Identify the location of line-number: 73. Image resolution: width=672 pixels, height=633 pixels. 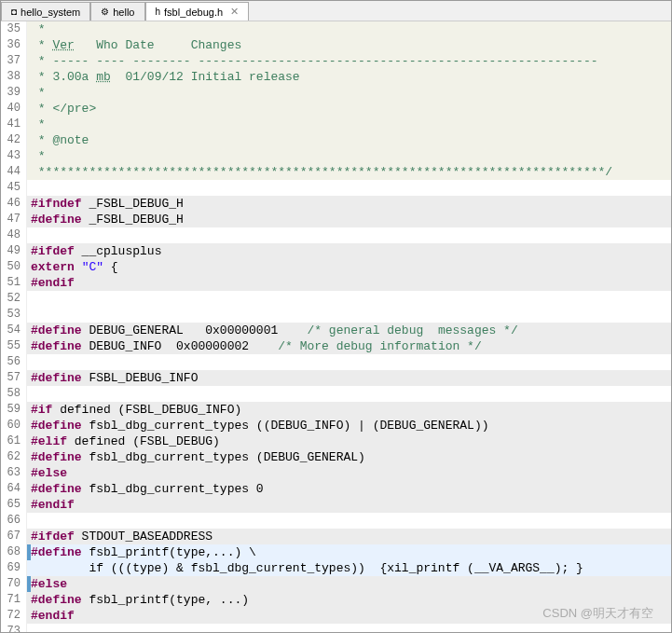
(13, 628).